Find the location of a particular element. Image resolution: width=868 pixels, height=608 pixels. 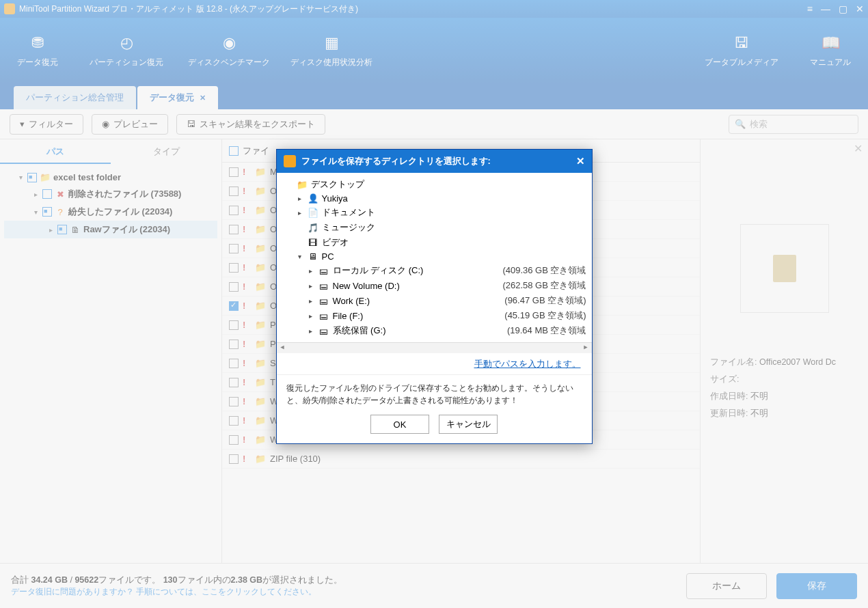

drive-free-space: (96.47 GB 空き領域) is located at coordinates (541, 301).